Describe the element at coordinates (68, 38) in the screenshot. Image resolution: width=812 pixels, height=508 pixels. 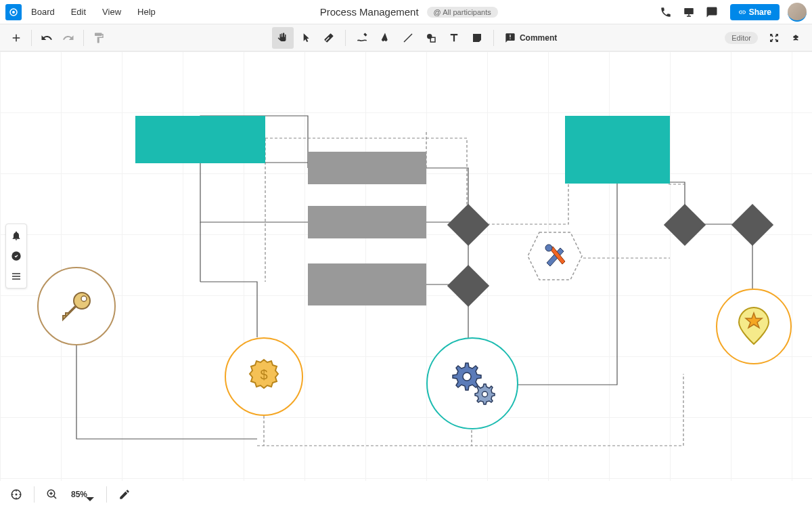
I see `redo-button` at that location.